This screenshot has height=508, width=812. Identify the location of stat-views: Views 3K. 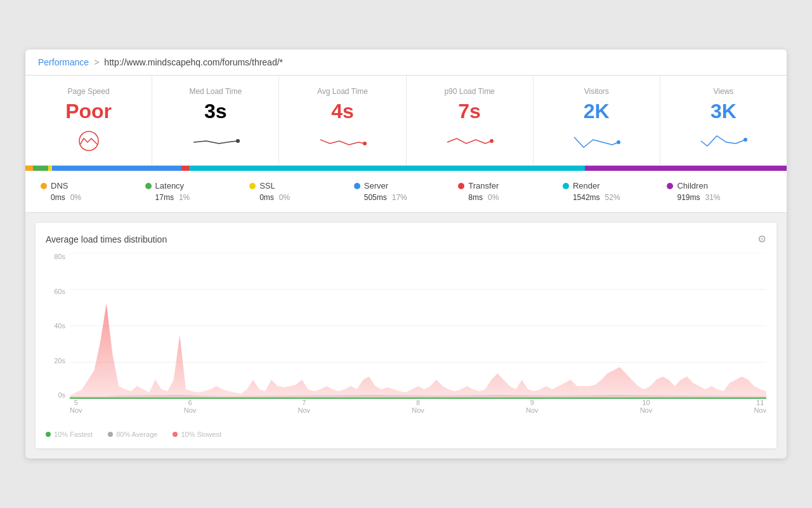
(723, 121).